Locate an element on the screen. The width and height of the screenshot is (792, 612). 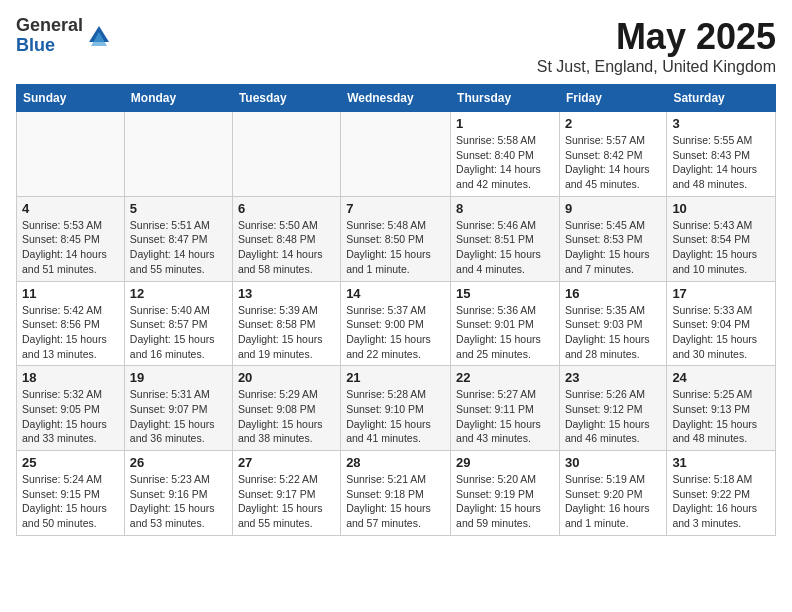
day-info: Sunrise: 5:39 AM Sunset: 8:58 PM Dayligh… is located at coordinates (286, 332).